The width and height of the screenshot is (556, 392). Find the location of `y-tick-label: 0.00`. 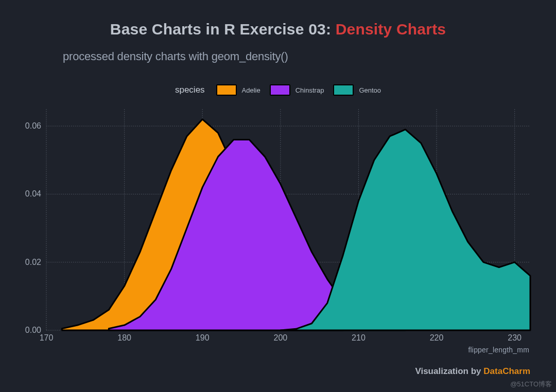

y-tick-label: 0.00 is located at coordinates (28, 330).